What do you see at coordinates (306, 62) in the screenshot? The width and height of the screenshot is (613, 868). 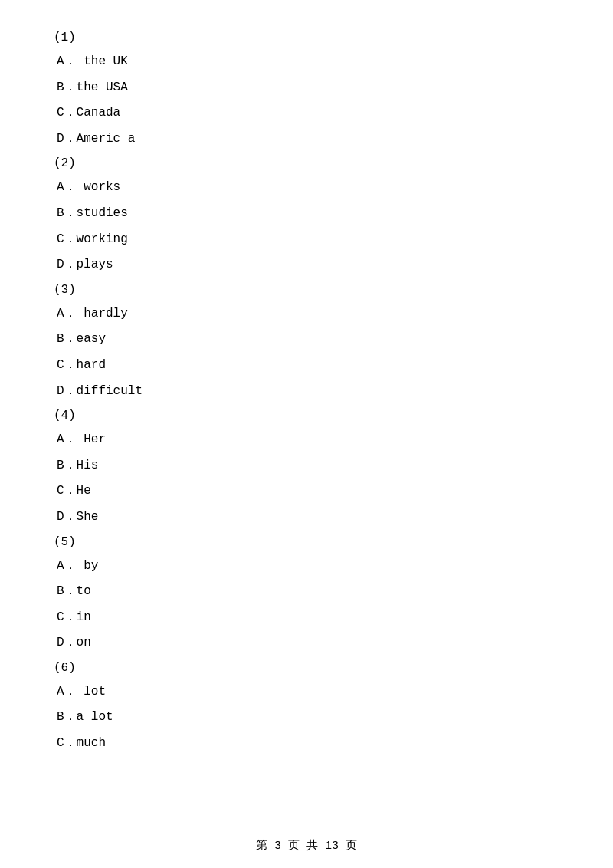 I see `question-1-option-1: A． the UK` at bounding box center [306, 62].